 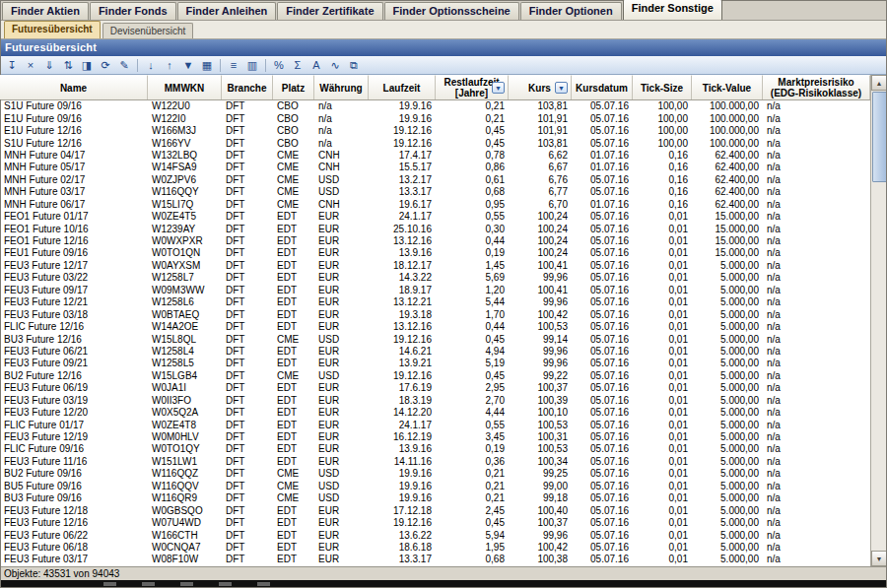 I want to click on swap-sort-icon: ⇅, so click(x=68, y=65).